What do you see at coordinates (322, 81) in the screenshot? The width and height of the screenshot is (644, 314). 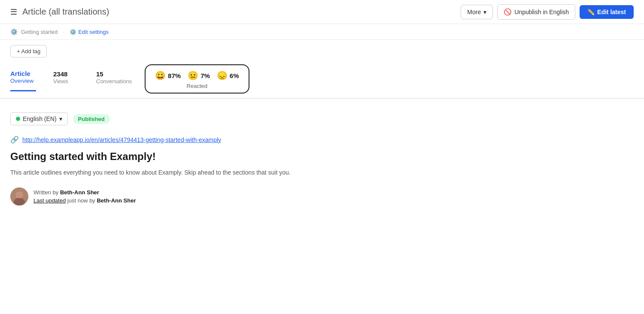 I see `stats-row: Article Overview 2348 Views 15 Conversat…` at bounding box center [322, 81].